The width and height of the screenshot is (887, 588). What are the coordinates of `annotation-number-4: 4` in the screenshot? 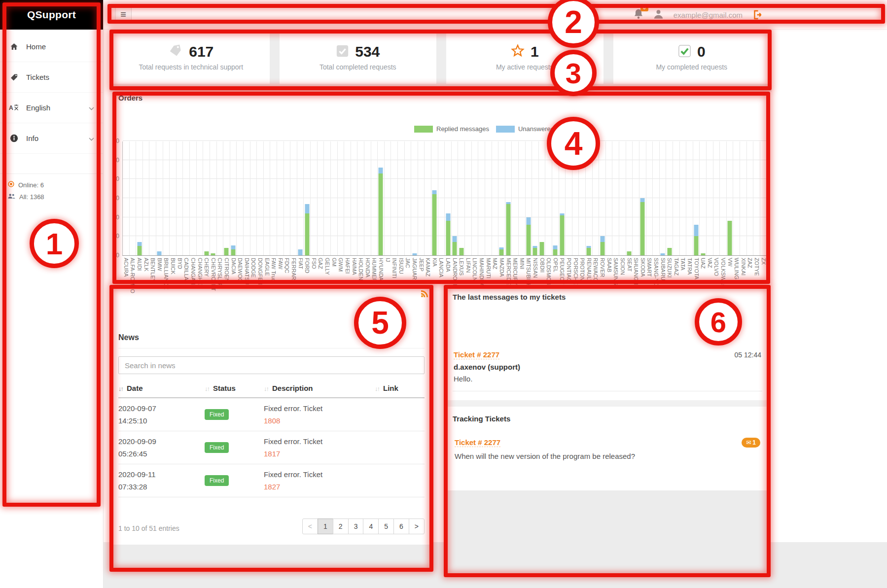 It's located at (573, 143).